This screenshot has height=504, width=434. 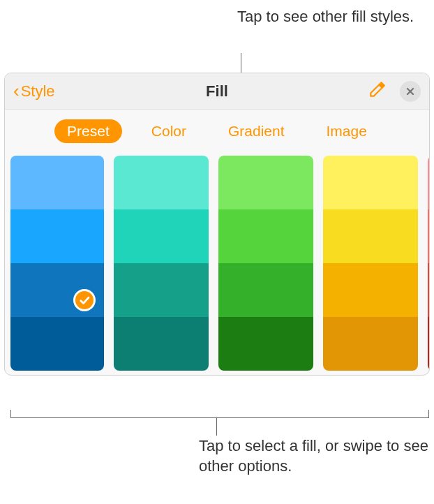 I want to click on eyedropper-icon, so click(x=377, y=91).